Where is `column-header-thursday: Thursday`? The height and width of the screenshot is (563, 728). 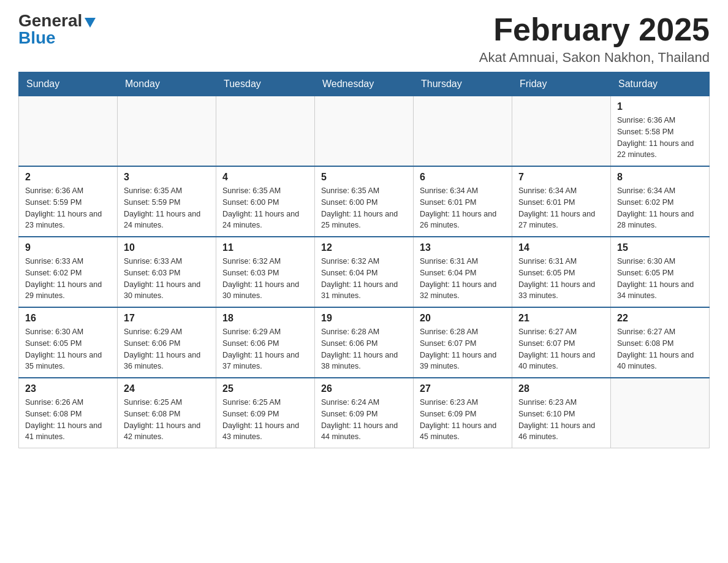
column-header-thursday: Thursday is located at coordinates (463, 85).